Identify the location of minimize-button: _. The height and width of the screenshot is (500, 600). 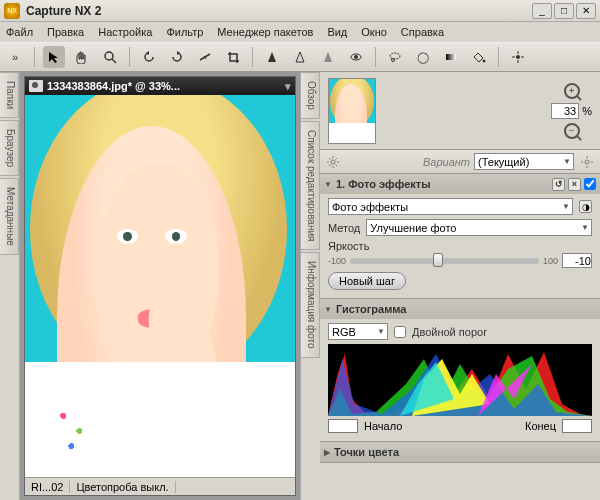
(542, 11).